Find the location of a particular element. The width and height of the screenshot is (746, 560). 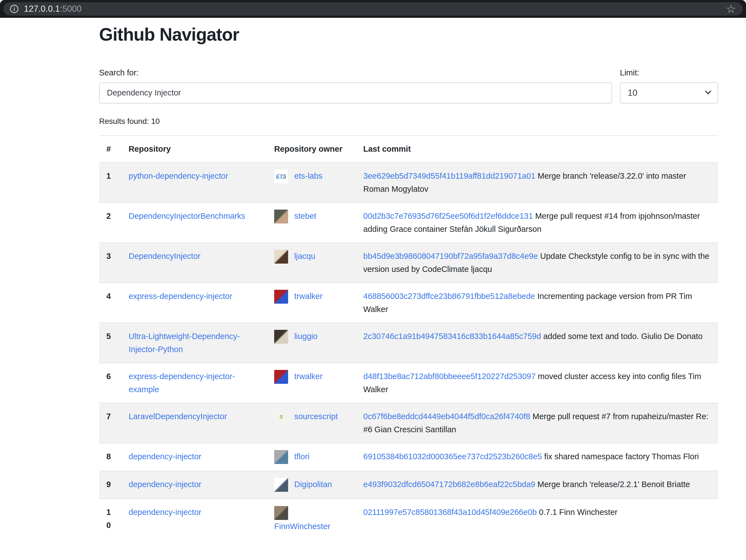

commit-author: Gian Crescini Santillan is located at coordinates (415, 430).